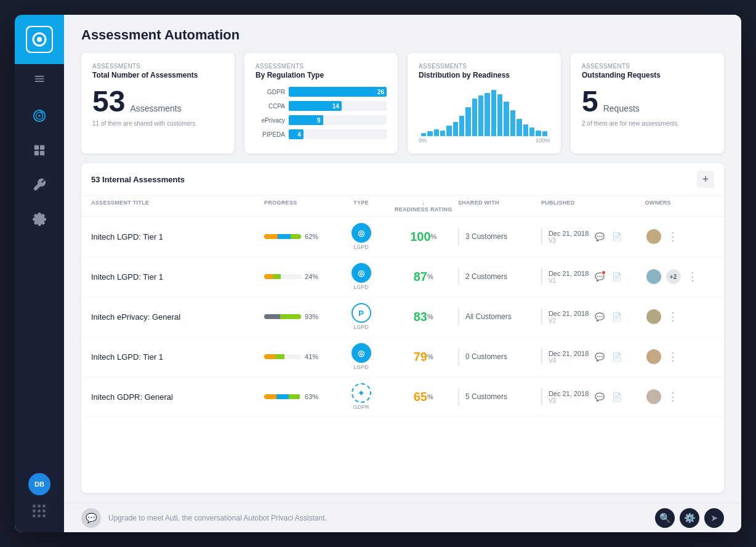 This screenshot has height=547, width=756. Describe the element at coordinates (361, 357) in the screenshot. I see `type-cell: ◎ LGPD` at that location.